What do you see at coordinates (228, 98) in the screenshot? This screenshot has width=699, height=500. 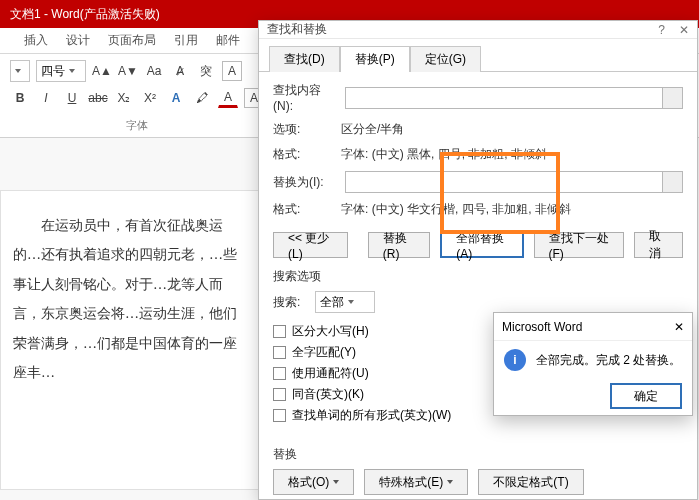 I see `font-color-icon: A` at bounding box center [228, 98].